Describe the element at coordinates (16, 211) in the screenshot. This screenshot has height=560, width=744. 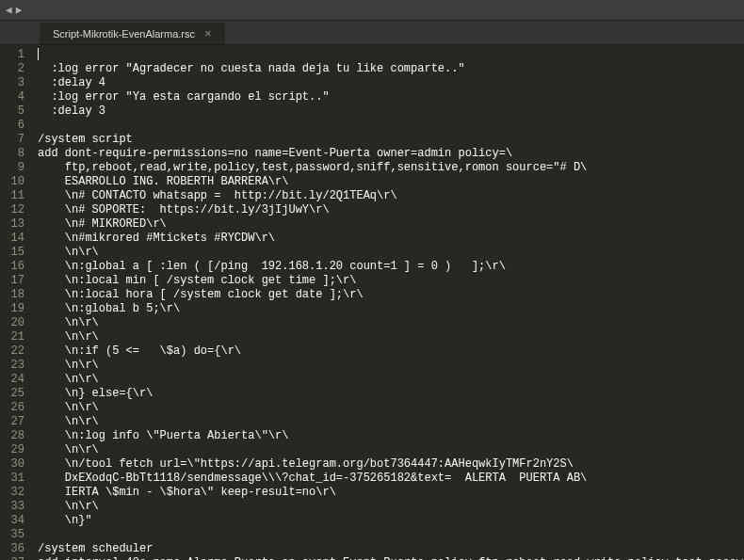
I see `gutter-line: 12` at that location.